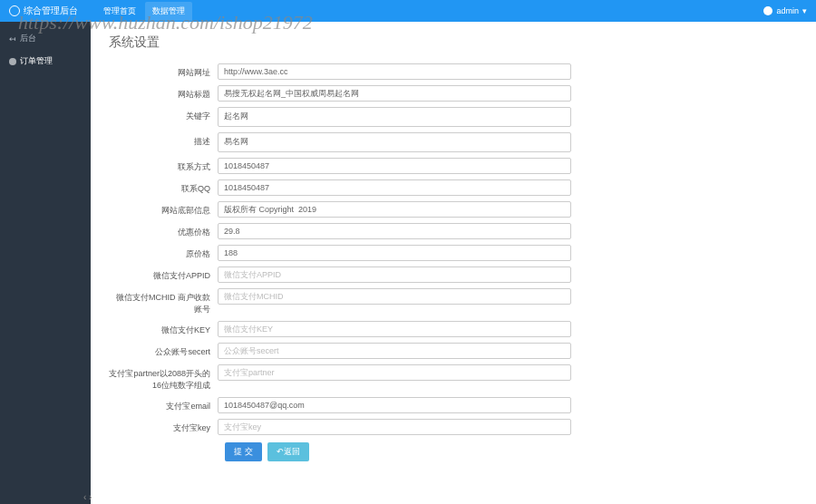 The width and height of the screenshot is (816, 504). I want to click on form-row: 联系方式, so click(453, 166).